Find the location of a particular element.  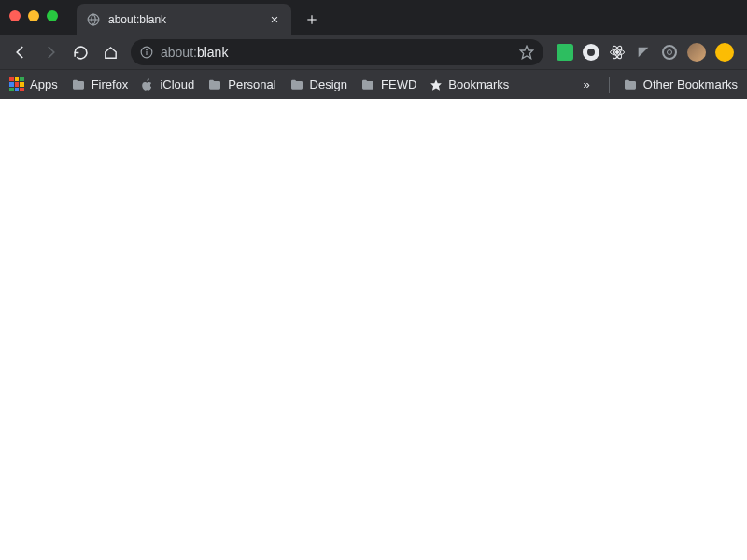

other-bookmarks-folder: Other Bookmarks is located at coordinates (680, 85).